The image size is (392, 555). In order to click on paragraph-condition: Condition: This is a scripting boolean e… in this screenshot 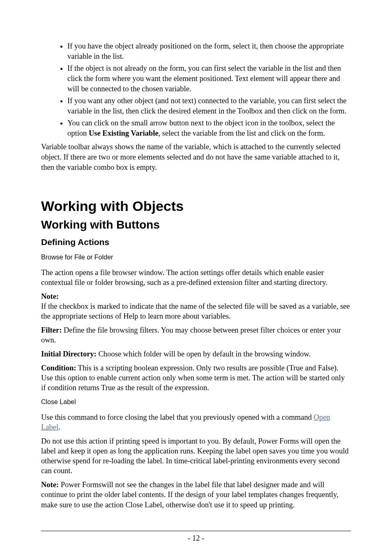, I will do `click(196, 378)`.